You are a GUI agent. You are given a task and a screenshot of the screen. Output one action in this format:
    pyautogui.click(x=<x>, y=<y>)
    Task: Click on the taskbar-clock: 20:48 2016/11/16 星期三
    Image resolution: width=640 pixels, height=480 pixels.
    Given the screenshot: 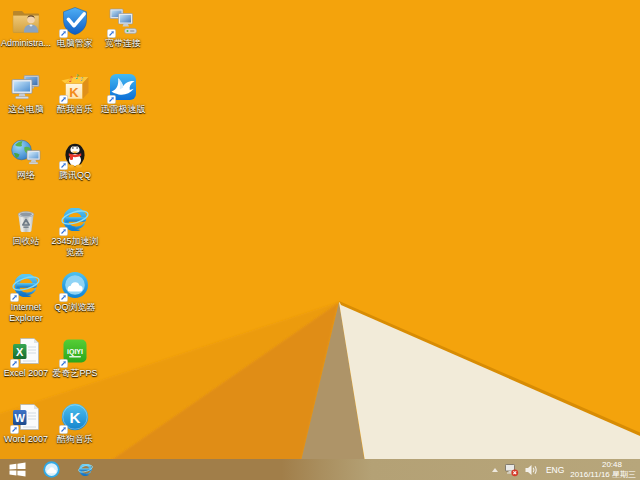 What is the action you would take?
    pyautogui.click(x=605, y=470)
    